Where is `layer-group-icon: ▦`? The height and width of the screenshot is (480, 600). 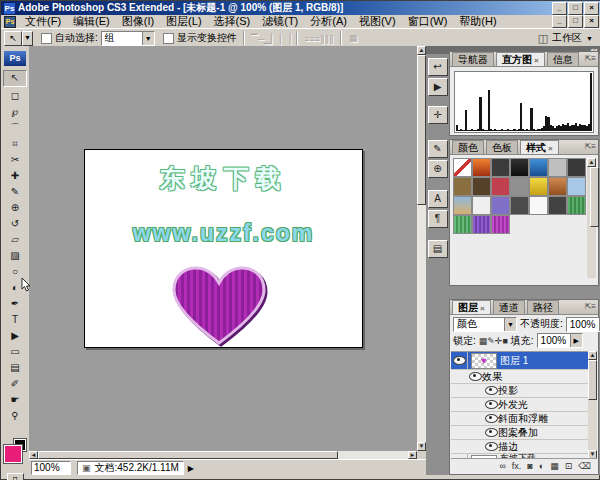
layer-group-icon: ▦ is located at coordinates (554, 466).